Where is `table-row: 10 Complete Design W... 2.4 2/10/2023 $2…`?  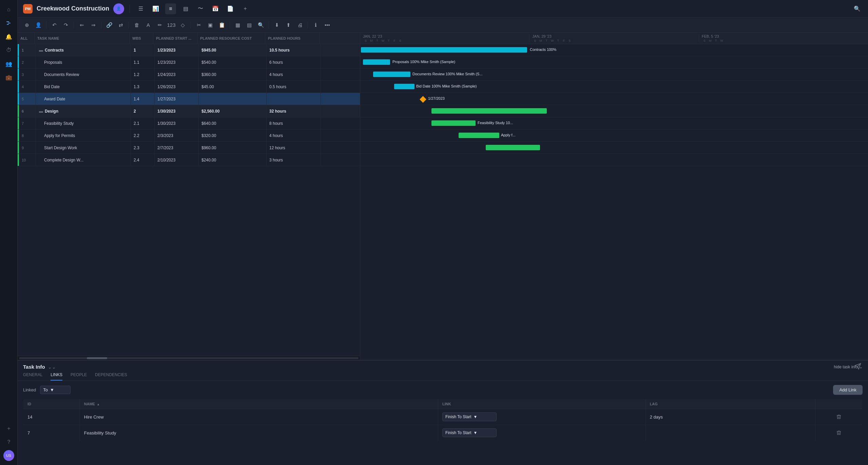 table-row: 10 Complete Design W... 2.4 2/10/2023 $2… is located at coordinates (189, 160).